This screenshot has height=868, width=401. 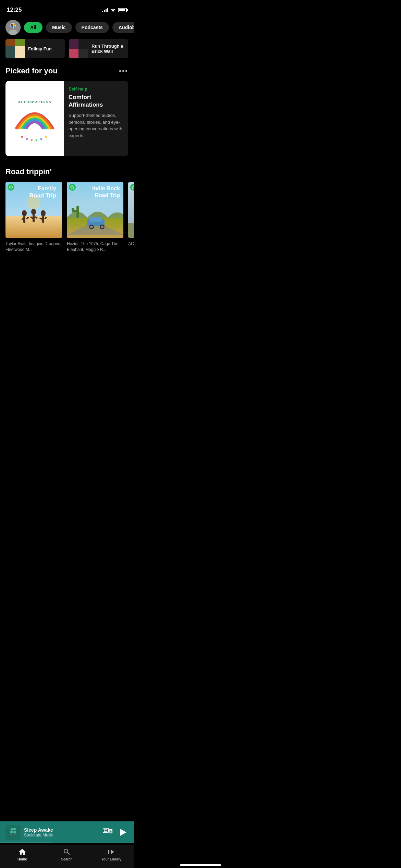 I want to click on quick-item-folksy: ♪ Folksy Fun, so click(x=35, y=49).